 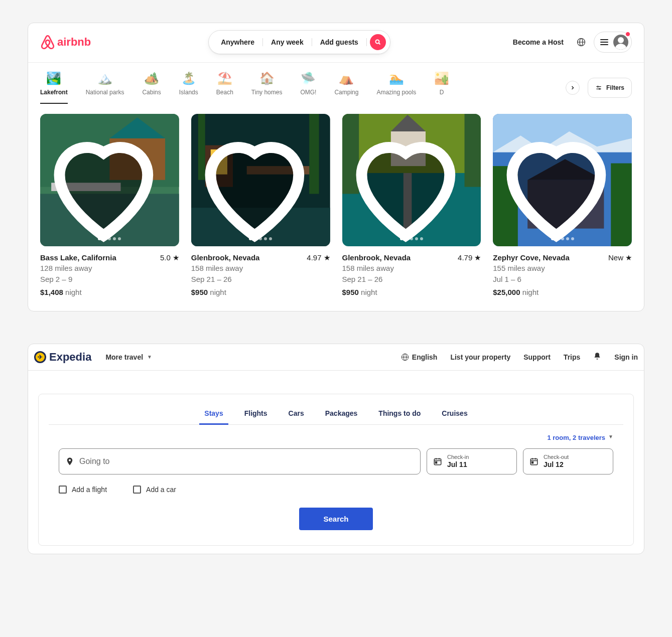 I want to click on category-camping: ⛺Camping, so click(x=346, y=88).